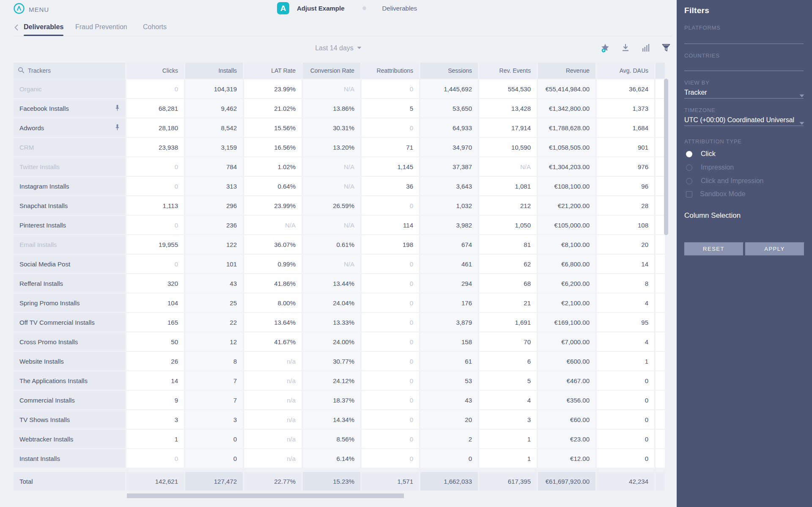 The height and width of the screenshot is (507, 812). What do you see at coordinates (339, 128) in the screenshot?
I see `table-row-adwords: Adwords28,1808,54215.56%30.31%064,93317,…` at bounding box center [339, 128].